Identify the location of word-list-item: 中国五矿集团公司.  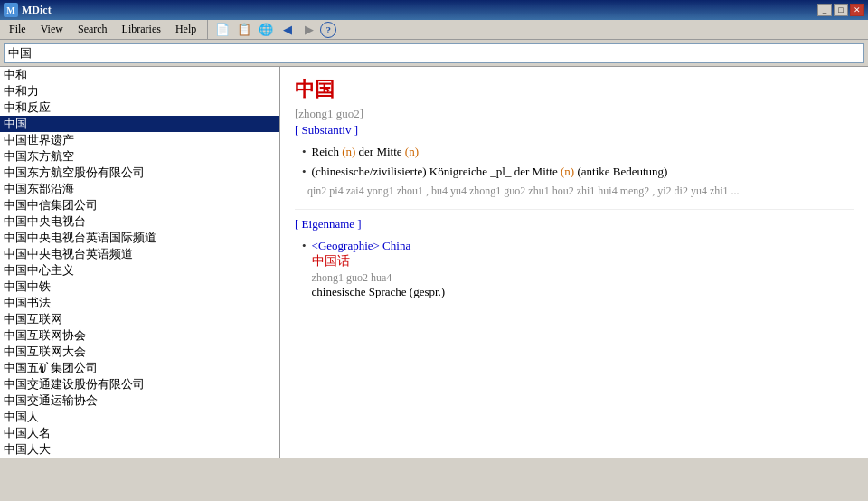
(139, 368).